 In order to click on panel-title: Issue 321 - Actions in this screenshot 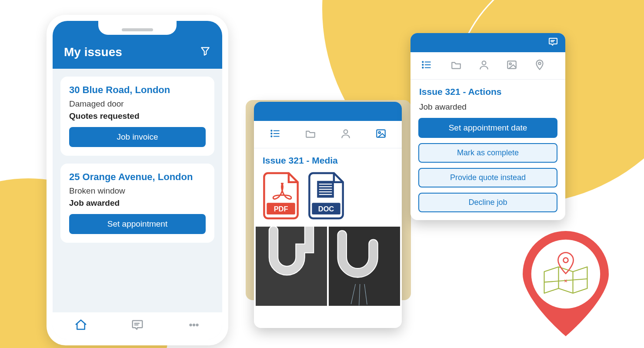, I will do `click(488, 90)`.